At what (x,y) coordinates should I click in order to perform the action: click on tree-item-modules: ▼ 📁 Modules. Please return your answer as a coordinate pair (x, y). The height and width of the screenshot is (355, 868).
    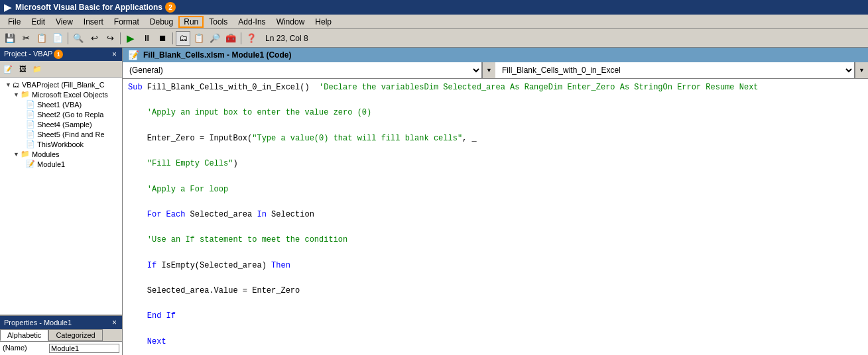
    Looking at the image, I should click on (61, 154).